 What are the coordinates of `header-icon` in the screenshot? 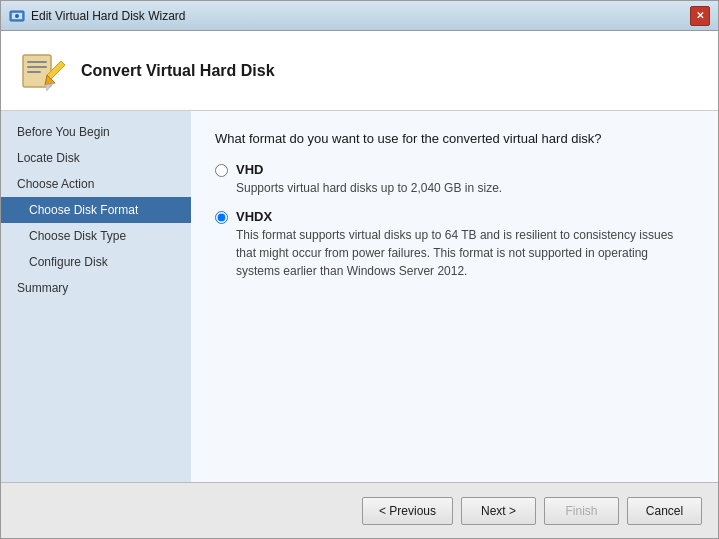 It's located at (41, 71).